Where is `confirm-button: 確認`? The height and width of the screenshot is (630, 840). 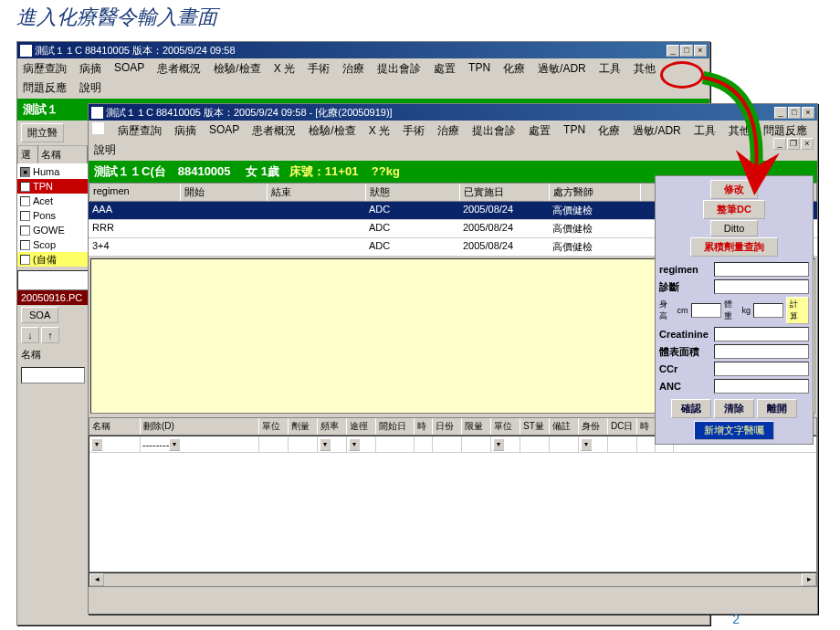
confirm-button: 確認 is located at coordinates (691, 409).